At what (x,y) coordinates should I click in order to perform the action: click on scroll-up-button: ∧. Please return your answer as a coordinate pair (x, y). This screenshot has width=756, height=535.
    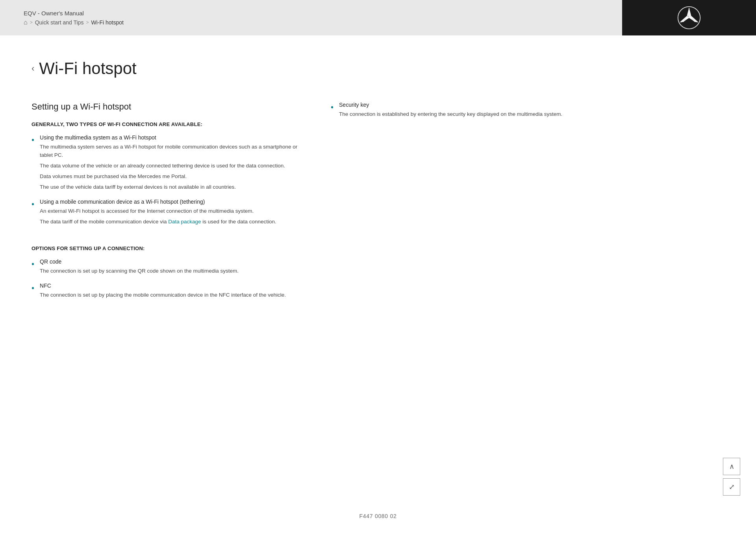
    Looking at the image, I should click on (732, 466).